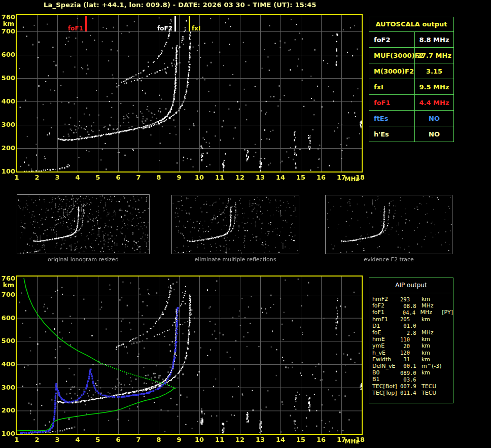 This screenshot has height=448, width=491. I want to click on aip-row: foF1 04.4MHz[PY], so click(413, 313).